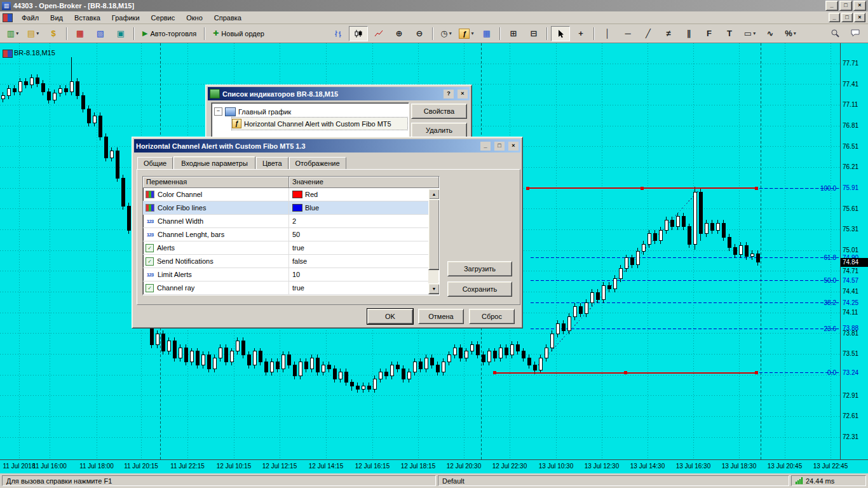  I want to click on indicators-dialog-close-button: ×, so click(463, 94).